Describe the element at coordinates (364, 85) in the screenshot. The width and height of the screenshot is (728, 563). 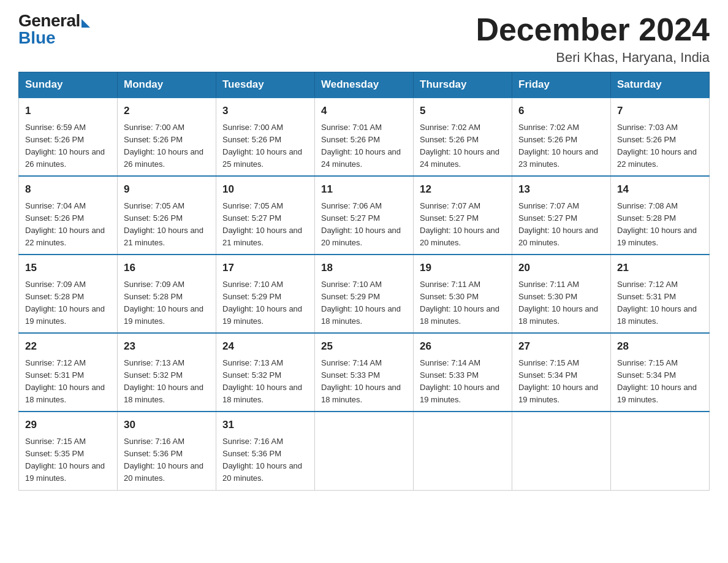
I see `col-wednesday: Wednesday` at that location.